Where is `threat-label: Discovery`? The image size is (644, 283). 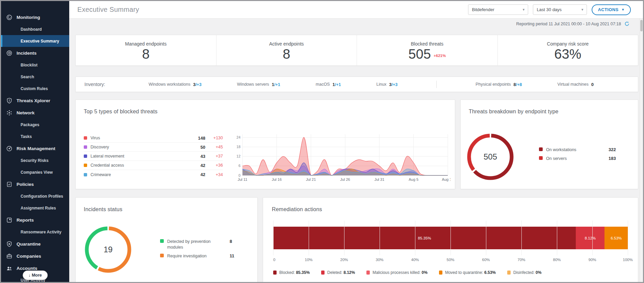 threat-label: Discovery is located at coordinates (141, 147).